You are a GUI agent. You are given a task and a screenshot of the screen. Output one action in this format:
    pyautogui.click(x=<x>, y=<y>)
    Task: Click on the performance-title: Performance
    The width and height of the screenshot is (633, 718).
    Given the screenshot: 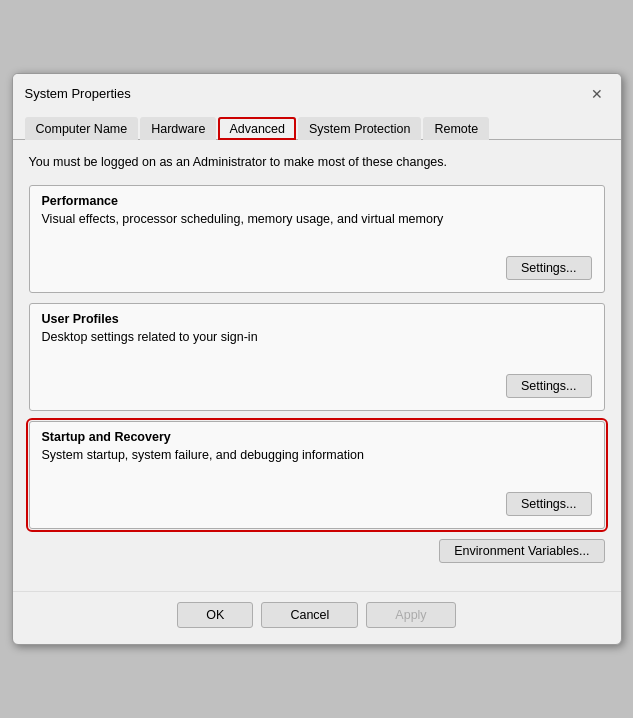 What is the action you would take?
    pyautogui.click(x=317, y=201)
    